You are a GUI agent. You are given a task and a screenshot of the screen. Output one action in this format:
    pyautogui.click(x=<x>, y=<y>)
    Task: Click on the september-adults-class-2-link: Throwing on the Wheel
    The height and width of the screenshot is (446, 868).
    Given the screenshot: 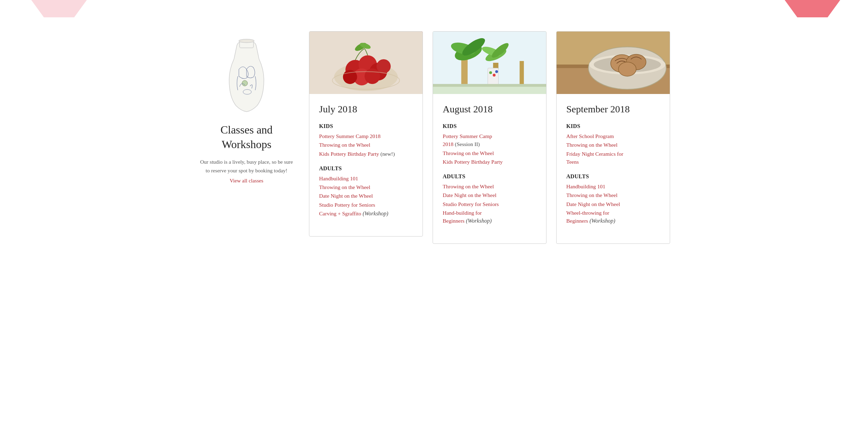 What is the action you would take?
    pyautogui.click(x=592, y=195)
    